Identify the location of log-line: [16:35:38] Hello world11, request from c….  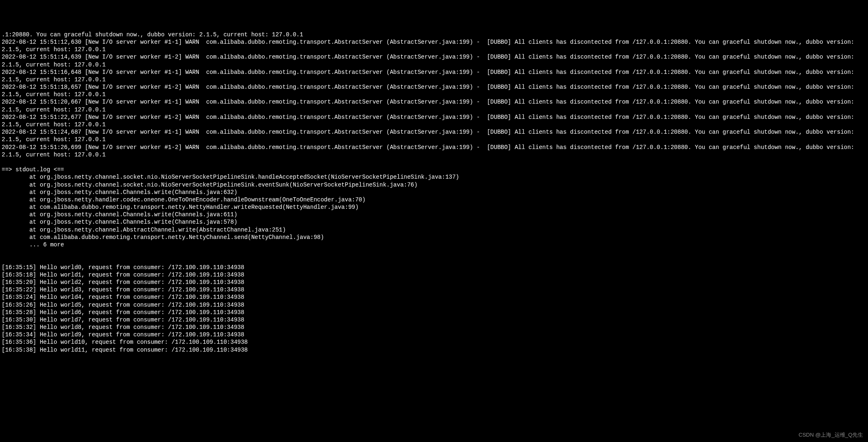
(434, 350).